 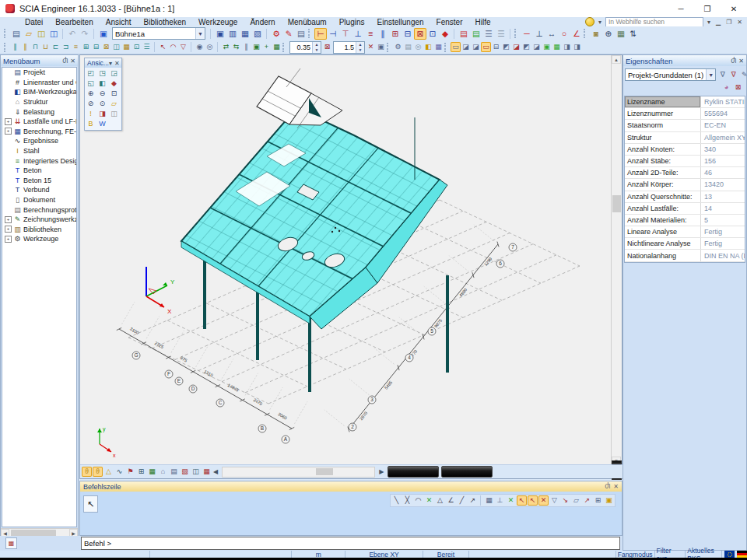 What do you see at coordinates (39, 210) in the screenshot?
I see `tree-item-berechnungsprotokoll: ▤Berechnungsprotokoll` at bounding box center [39, 210].